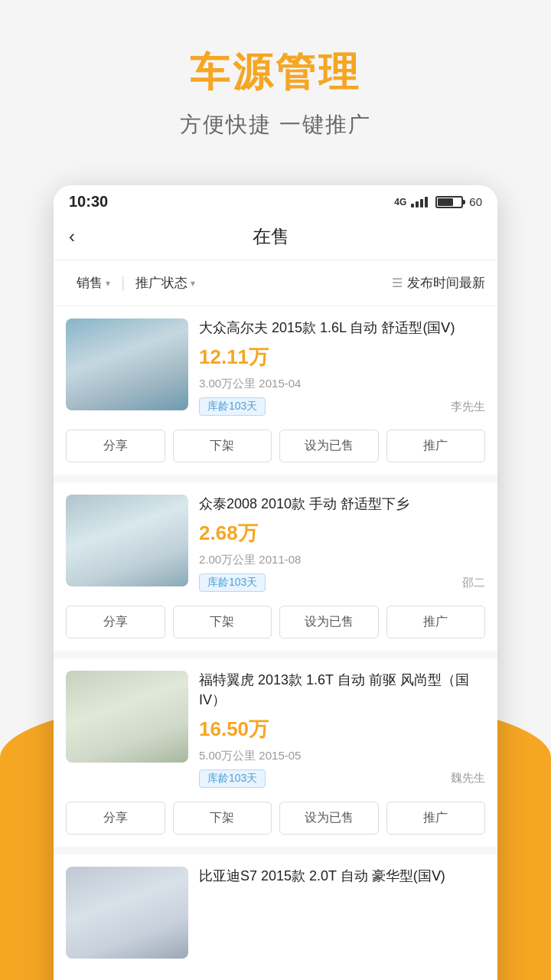  What do you see at coordinates (342, 384) in the screenshot?
I see `car-meta-1: 3.00万公里 2015-04` at bounding box center [342, 384].